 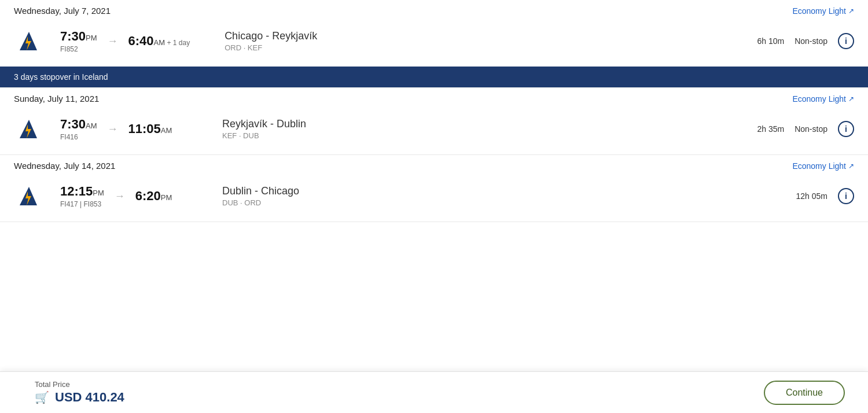 I want to click on depart-hour-2: 12:15, so click(x=76, y=191).